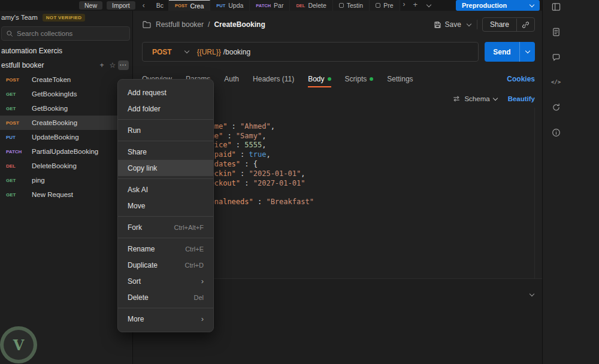 The image size is (599, 364). Describe the element at coordinates (270, 5) in the screenshot. I see `request-tab-partialupdate: PATCH Par` at that location.